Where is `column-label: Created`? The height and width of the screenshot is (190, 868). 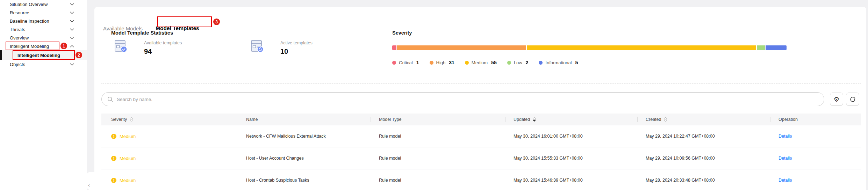
column-label: Created is located at coordinates (653, 119).